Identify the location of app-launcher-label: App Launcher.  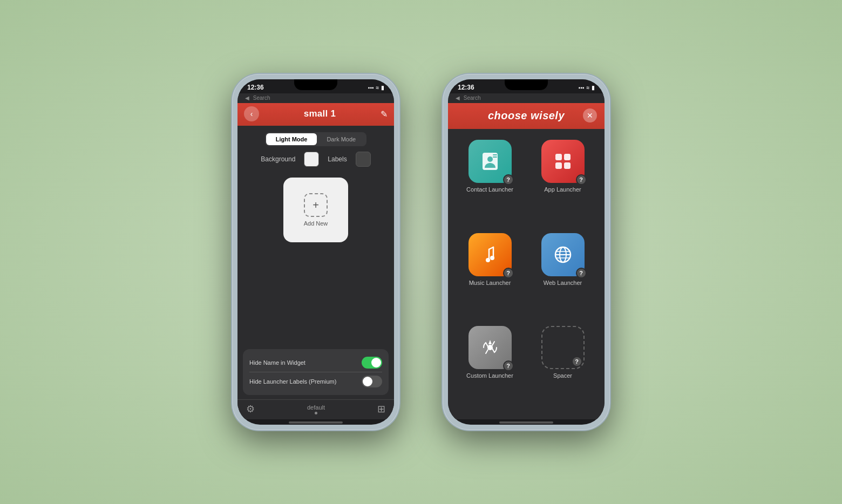
(562, 189).